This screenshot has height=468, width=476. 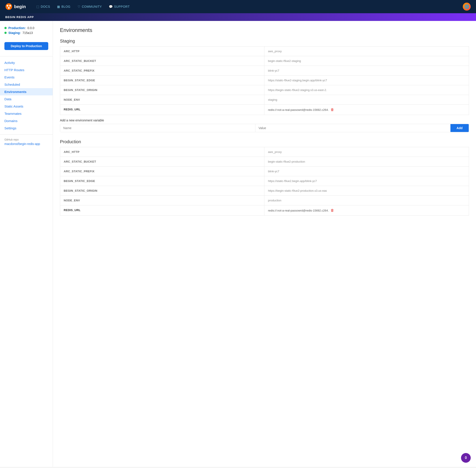 I want to click on sidebar-item-activity: Activity, so click(x=26, y=63).